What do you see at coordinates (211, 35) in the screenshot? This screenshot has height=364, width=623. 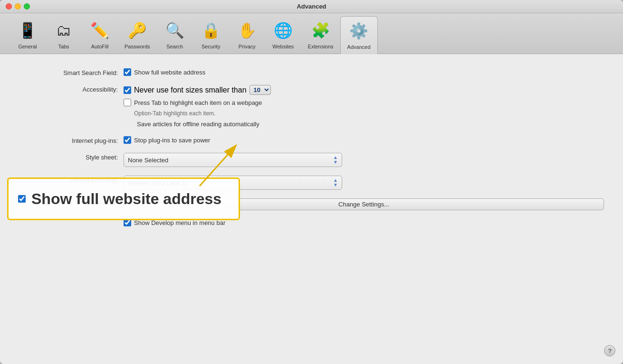 I see `toolbar-item-security: 🔒 Security` at bounding box center [211, 35].